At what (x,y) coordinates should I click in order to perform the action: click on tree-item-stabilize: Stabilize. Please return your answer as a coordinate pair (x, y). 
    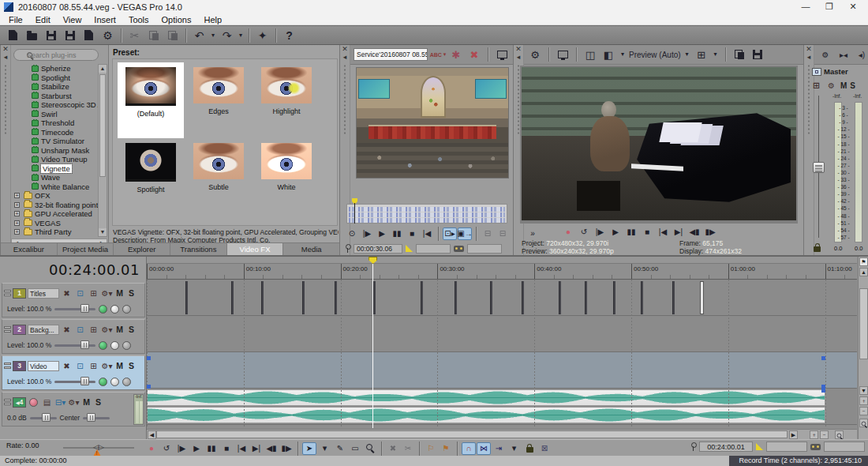
    Looking at the image, I should click on (54, 87).